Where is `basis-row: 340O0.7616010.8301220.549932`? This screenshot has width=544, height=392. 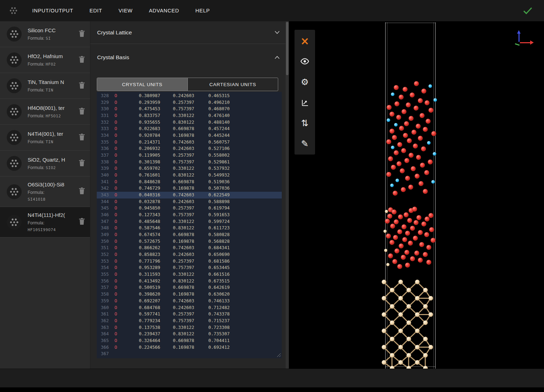 basis-row: 340O0.7616010.8301220.549932 is located at coordinates (189, 175).